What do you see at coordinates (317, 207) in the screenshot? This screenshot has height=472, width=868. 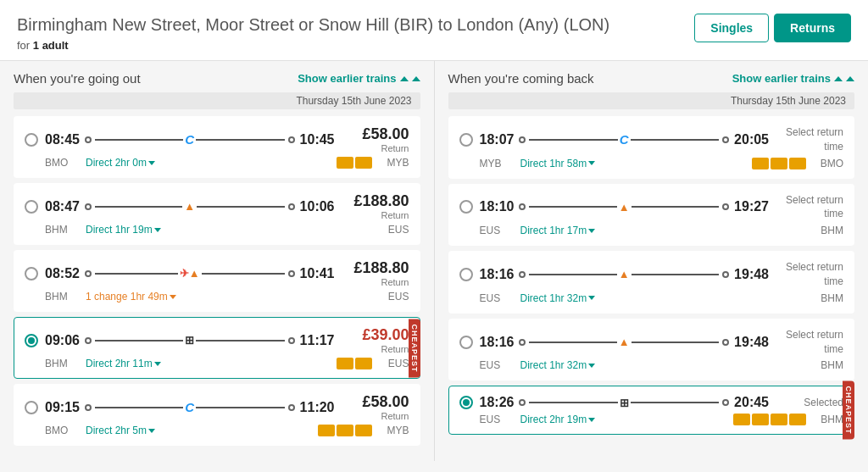 I see `arrival-time: 10:06` at bounding box center [317, 207].